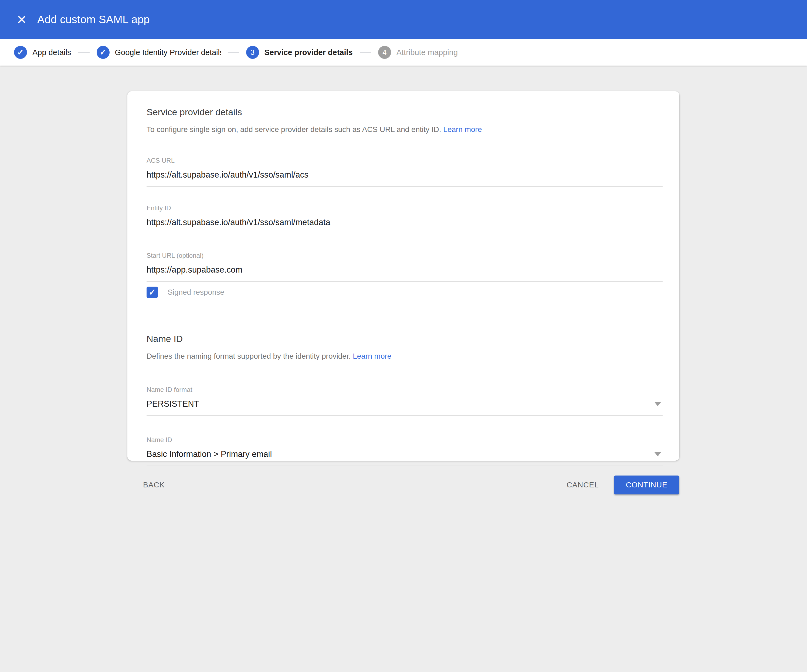 The width and height of the screenshot is (807, 672). I want to click on wizard-stepper: ✓ App details ✓ Google Identity Provider…, so click(404, 52).